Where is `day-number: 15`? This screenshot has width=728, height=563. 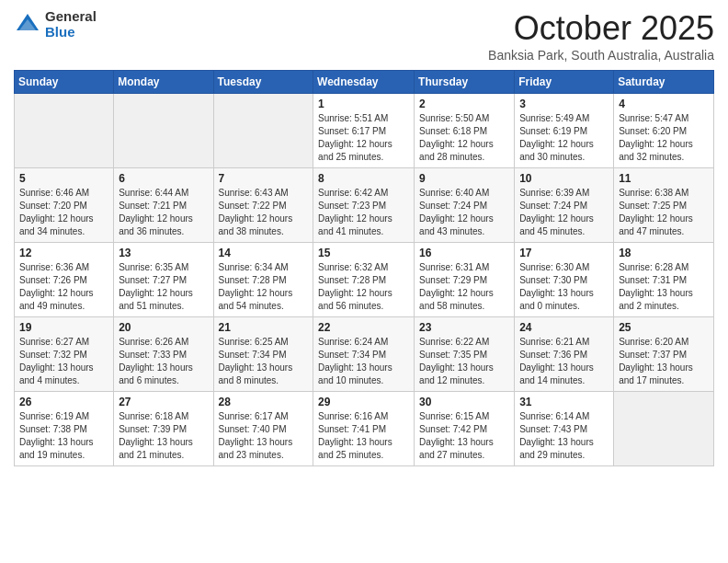
day-number: 15 is located at coordinates (364, 253).